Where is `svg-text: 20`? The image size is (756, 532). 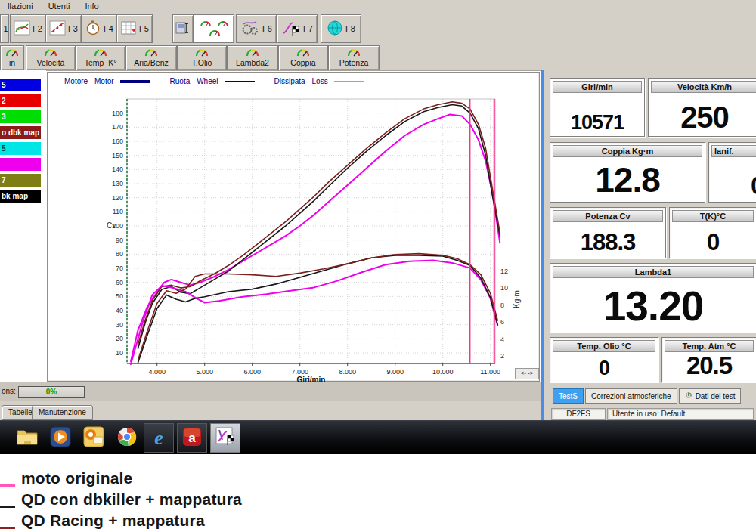 svg-text: 20 is located at coordinates (119, 339).